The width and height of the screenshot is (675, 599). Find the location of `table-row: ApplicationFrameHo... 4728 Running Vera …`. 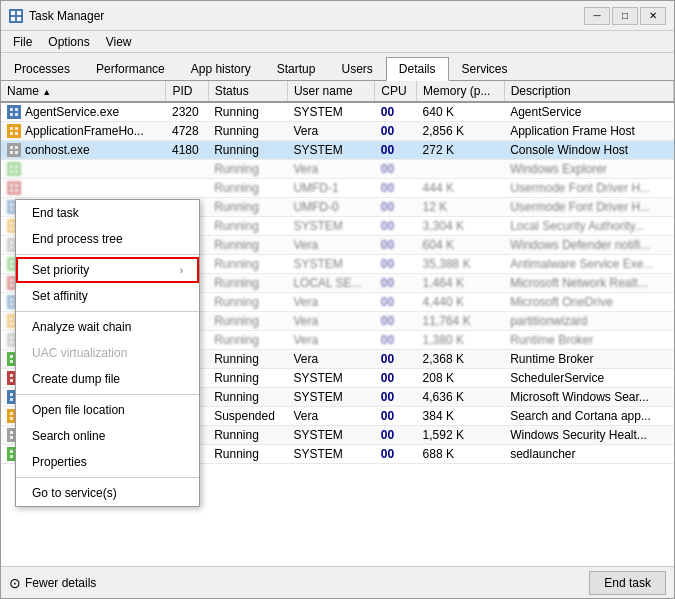

table-row: ApplicationFrameHo... 4728 Running Vera … is located at coordinates (338, 132).